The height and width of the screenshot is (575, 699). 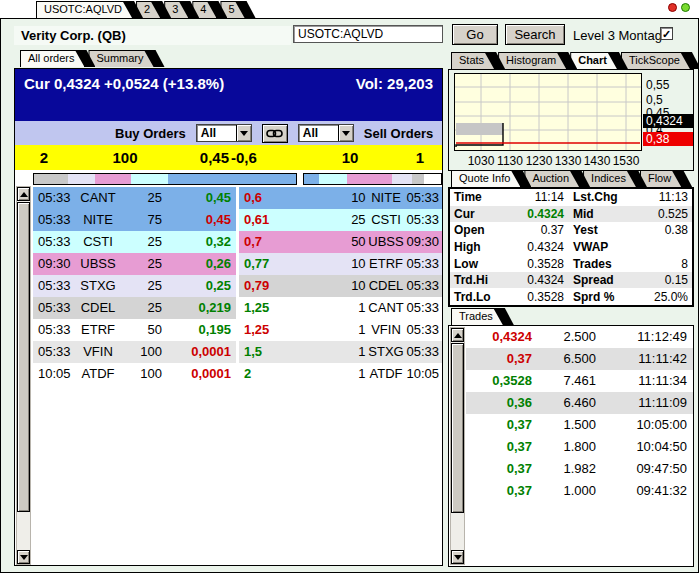 What do you see at coordinates (340, 242) in the screenshot?
I see `sell-order-row: 0,750UBSS09:30` at bounding box center [340, 242].